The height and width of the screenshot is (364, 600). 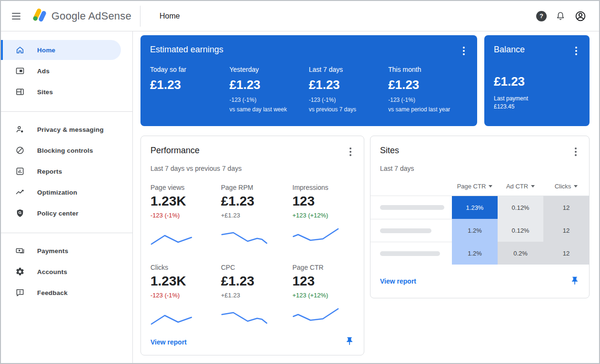 I want to click on ads-icon, so click(x=20, y=71).